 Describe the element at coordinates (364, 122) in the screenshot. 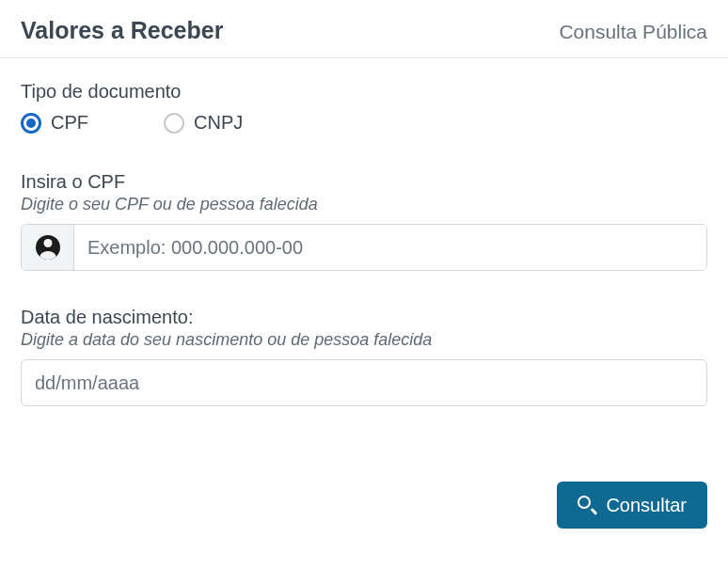

I see `doc-type-radios: CPF CNPJ` at that location.